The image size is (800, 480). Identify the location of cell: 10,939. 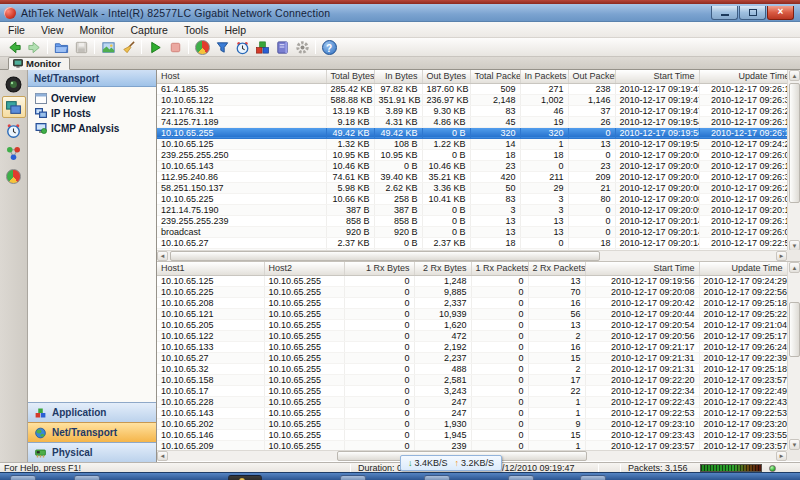
(442, 314).